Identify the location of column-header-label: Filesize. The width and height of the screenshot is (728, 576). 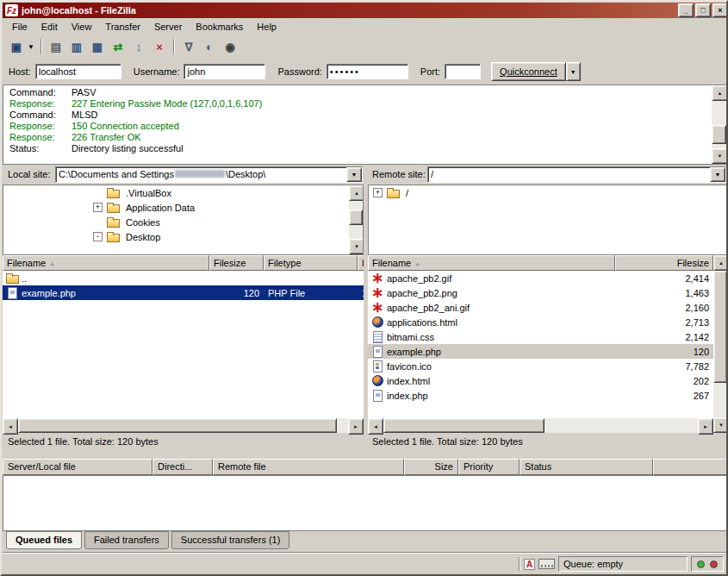
(693, 263).